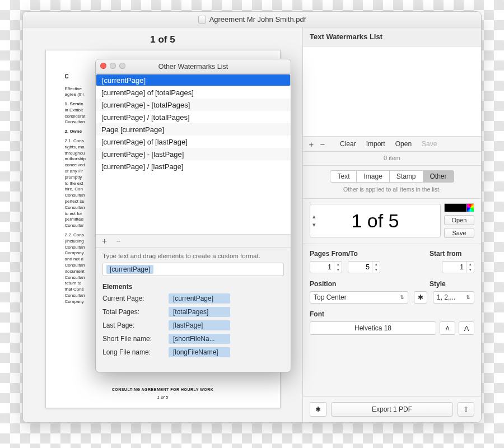 The height and width of the screenshot is (448, 504). What do you see at coordinates (459, 220) in the screenshot?
I see `open-preset-button: Open` at bounding box center [459, 220].